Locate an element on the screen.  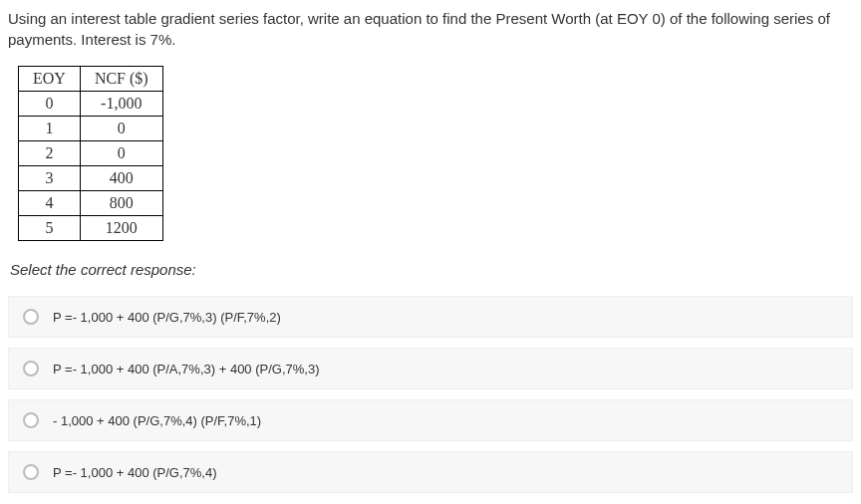
option-text: P =- 1,000 + 400 (P/A,7%,3) + 400 (P/G,7… is located at coordinates (186, 369).